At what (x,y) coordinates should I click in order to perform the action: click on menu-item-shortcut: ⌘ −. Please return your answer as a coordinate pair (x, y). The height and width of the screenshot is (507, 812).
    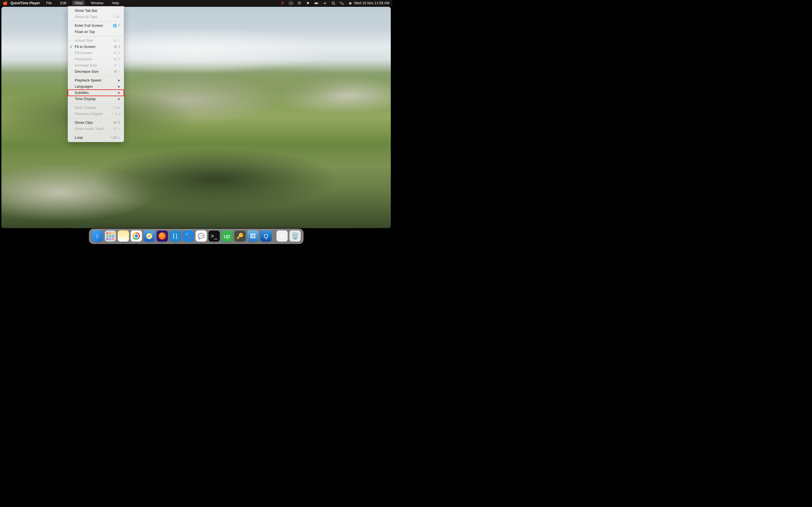
    Looking at the image, I should click on (117, 72).